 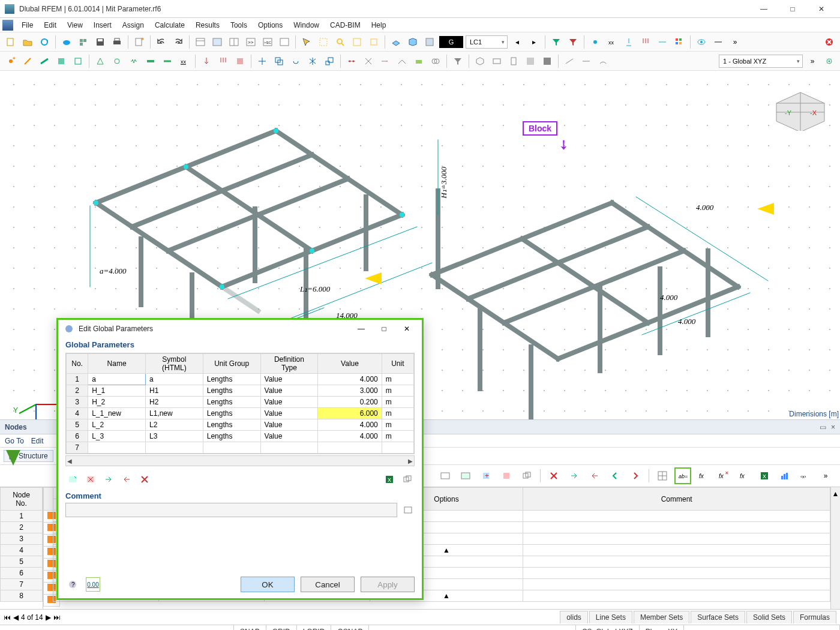 What do you see at coordinates (11, 42) in the screenshot?
I see `new-file-icon` at bounding box center [11, 42].